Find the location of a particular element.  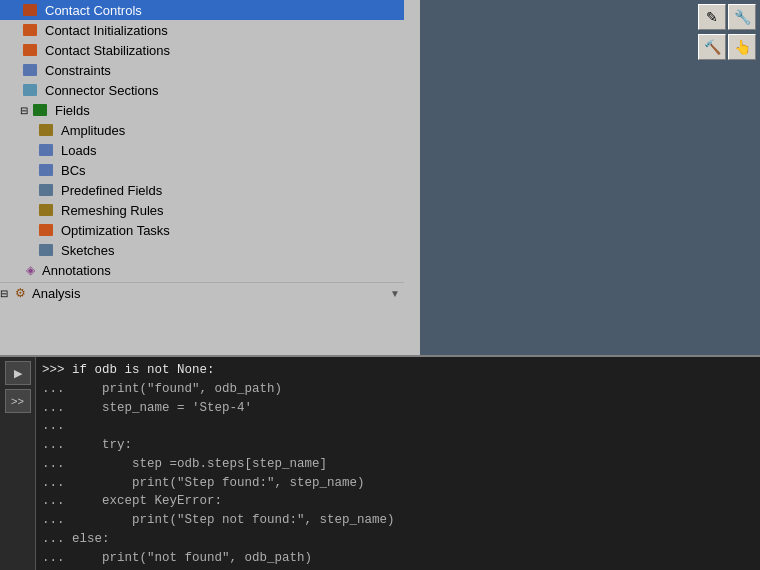

sidebar-item-predefined-fields: Predefined Fields is located at coordinates (202, 190).